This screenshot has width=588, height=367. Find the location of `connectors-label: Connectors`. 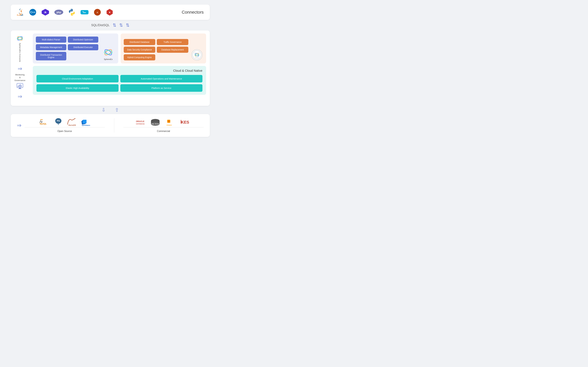

connectors-label: Connectors is located at coordinates (193, 12).